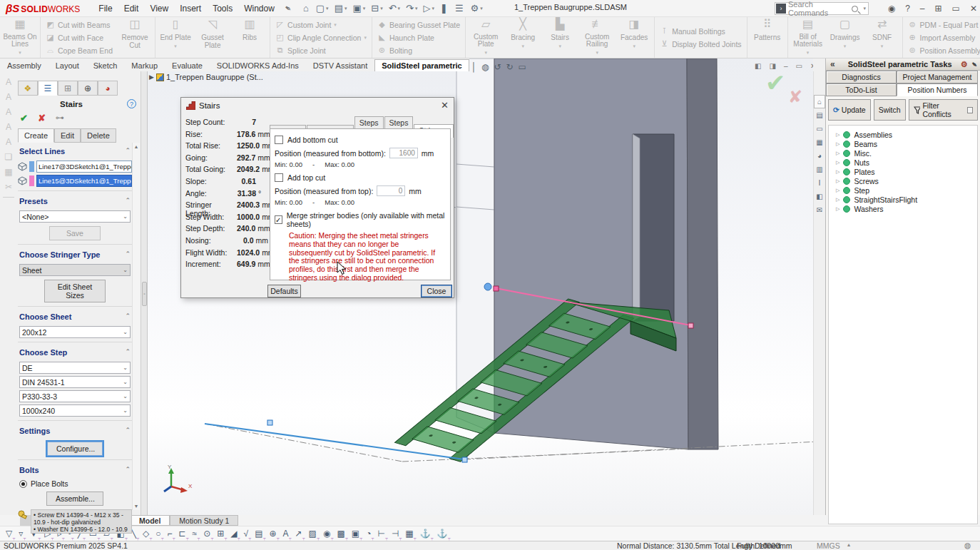 Image resolution: width=980 pixels, height=550 pixels. I want to click on clip-angle-button: ◰Clip Angle Connection▾, so click(321, 37).